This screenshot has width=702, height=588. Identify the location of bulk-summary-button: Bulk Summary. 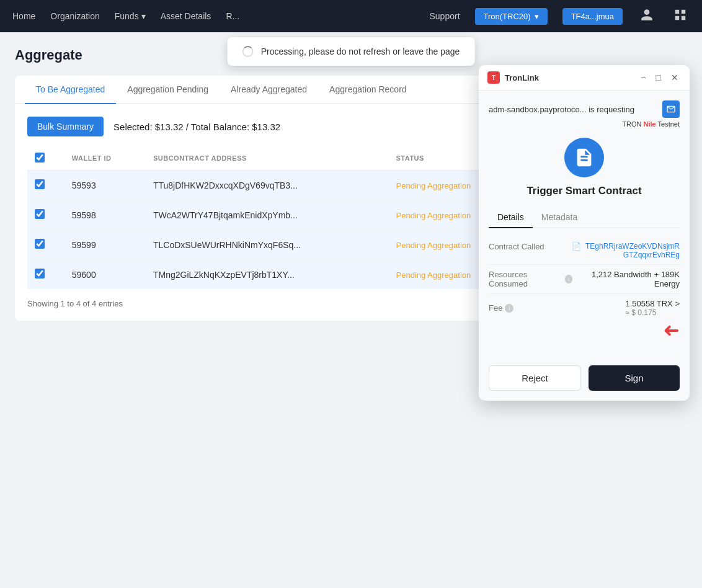
(66, 127).